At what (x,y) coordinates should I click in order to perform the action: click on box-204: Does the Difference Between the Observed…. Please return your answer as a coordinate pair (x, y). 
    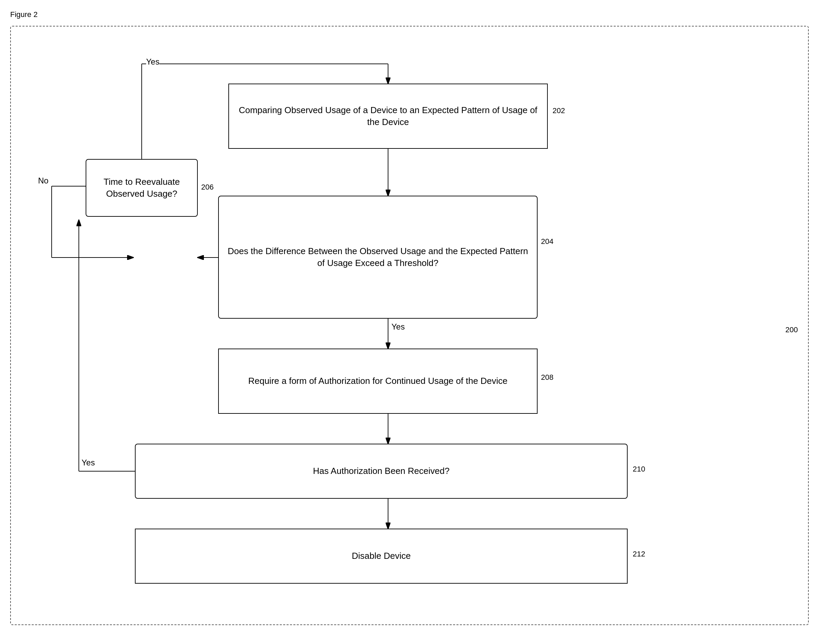
    Looking at the image, I should click on (378, 257).